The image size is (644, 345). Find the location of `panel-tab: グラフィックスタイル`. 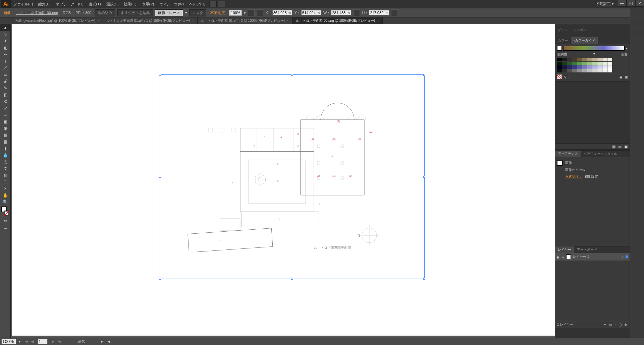

panel-tab: グラフィックスタイル is located at coordinates (600, 154).